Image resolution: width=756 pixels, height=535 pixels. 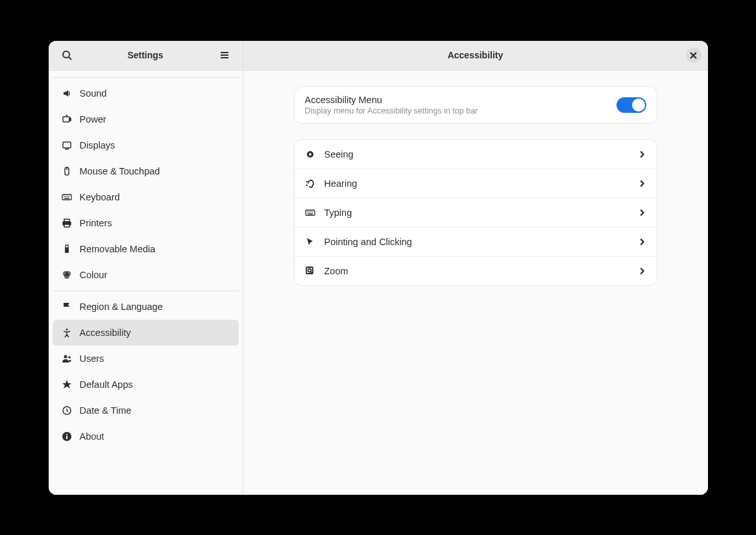 What do you see at coordinates (120, 171) in the screenshot?
I see `sidebar-item-label: Mouse & Touchpad` at bounding box center [120, 171].